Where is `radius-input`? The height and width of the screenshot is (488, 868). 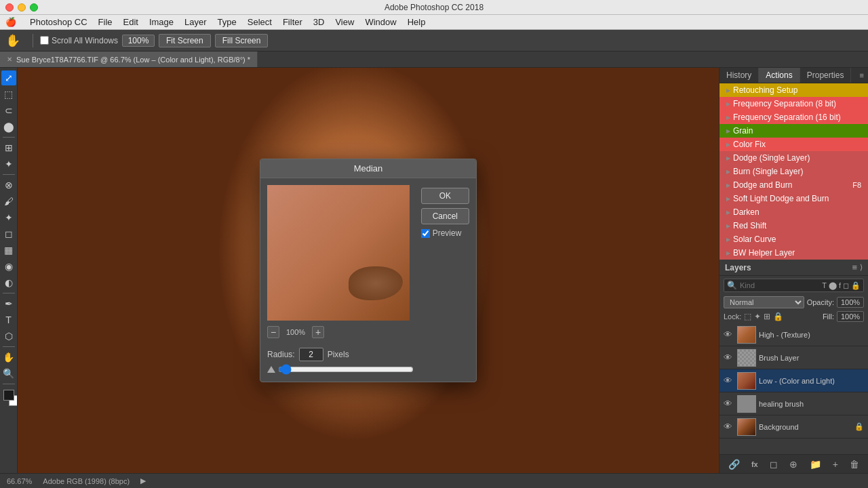 radius-input is located at coordinates (311, 354).